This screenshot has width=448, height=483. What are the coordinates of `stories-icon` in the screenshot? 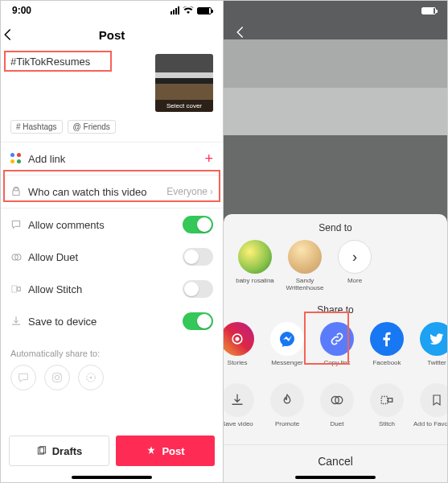 It's located at (239, 339).